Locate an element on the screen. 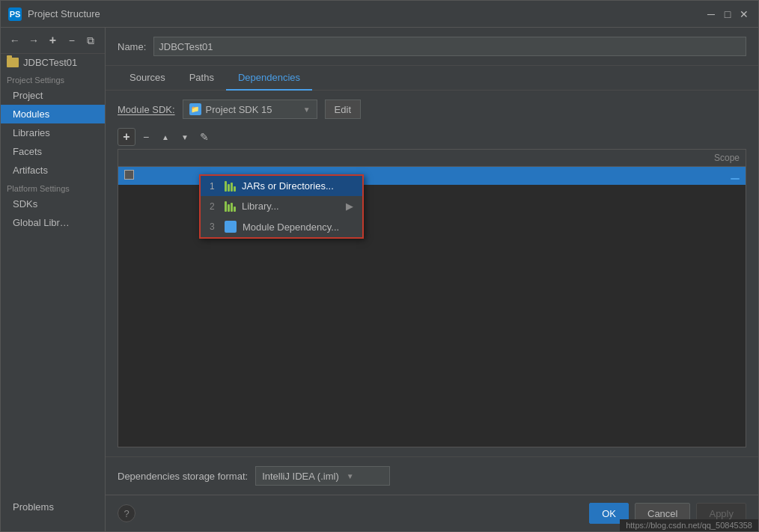  sidebar-add-button: + is located at coordinates (52, 40).